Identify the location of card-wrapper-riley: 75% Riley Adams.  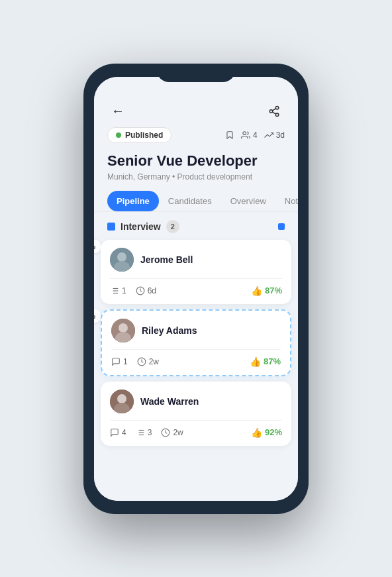
(196, 346).